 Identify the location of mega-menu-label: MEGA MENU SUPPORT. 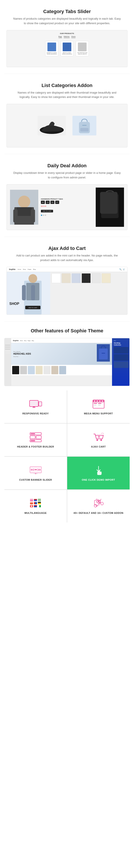
(98, 413).